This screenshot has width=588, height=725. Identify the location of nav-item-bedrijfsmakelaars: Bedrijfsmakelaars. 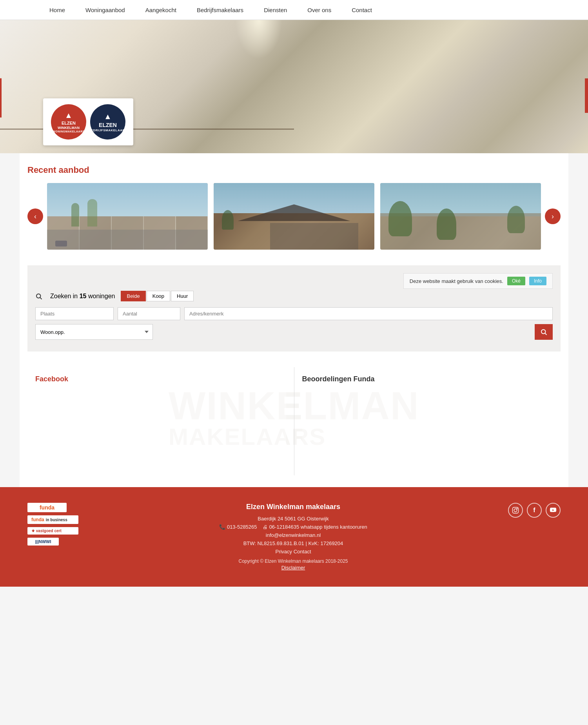
(220, 10).